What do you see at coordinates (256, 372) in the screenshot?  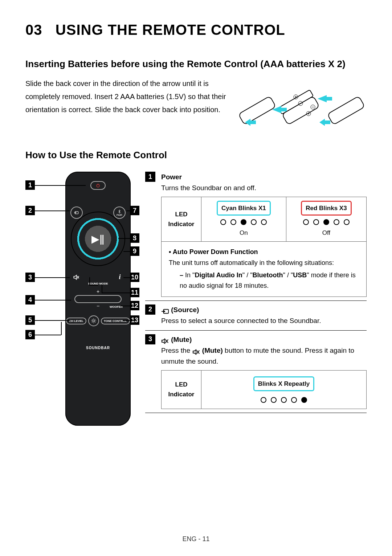 I see `desc-mute: 3 (Mute) Press the (Mute) button to mute…` at bounding box center [256, 372].